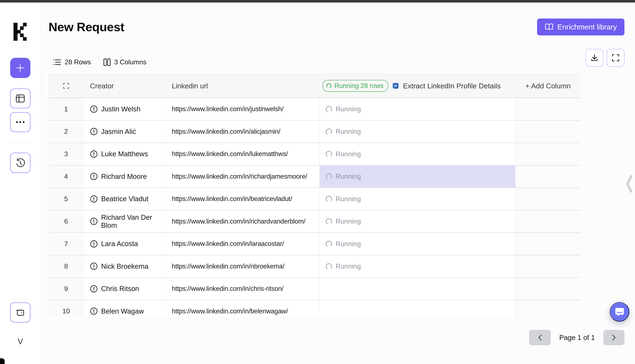  Describe the element at coordinates (230, 154) in the screenshot. I see `linkedin-url: https://www.linkedin.com/in/lukematthws/` at that location.